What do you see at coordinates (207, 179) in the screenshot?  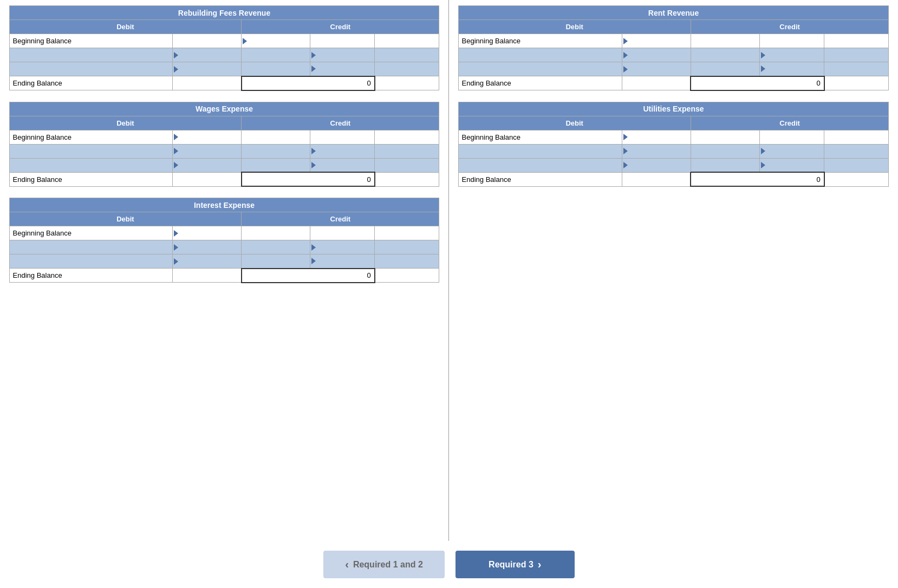 I see `wages-ending-debit` at bounding box center [207, 179].